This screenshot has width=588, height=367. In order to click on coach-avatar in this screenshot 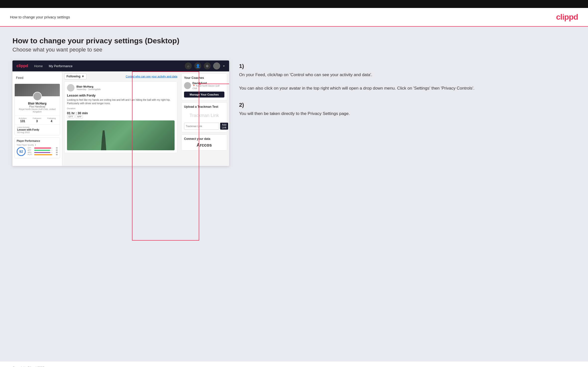, I will do `click(188, 86)`.